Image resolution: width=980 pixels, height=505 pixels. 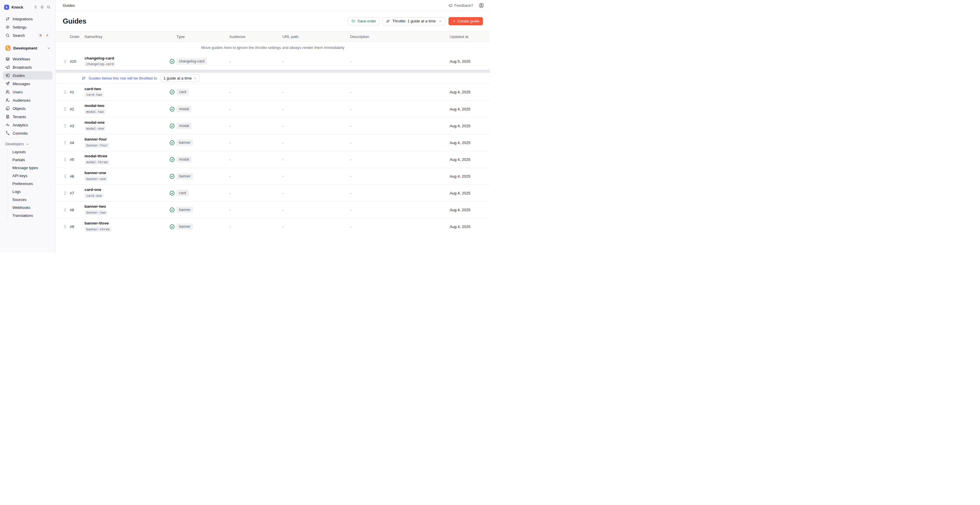 What do you see at coordinates (77, 37) in the screenshot?
I see `column-header-order: Order` at bounding box center [77, 37].